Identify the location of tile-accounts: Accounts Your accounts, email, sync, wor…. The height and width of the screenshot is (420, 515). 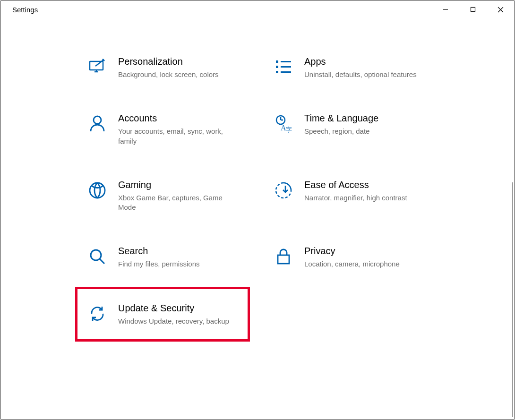
(173, 129).